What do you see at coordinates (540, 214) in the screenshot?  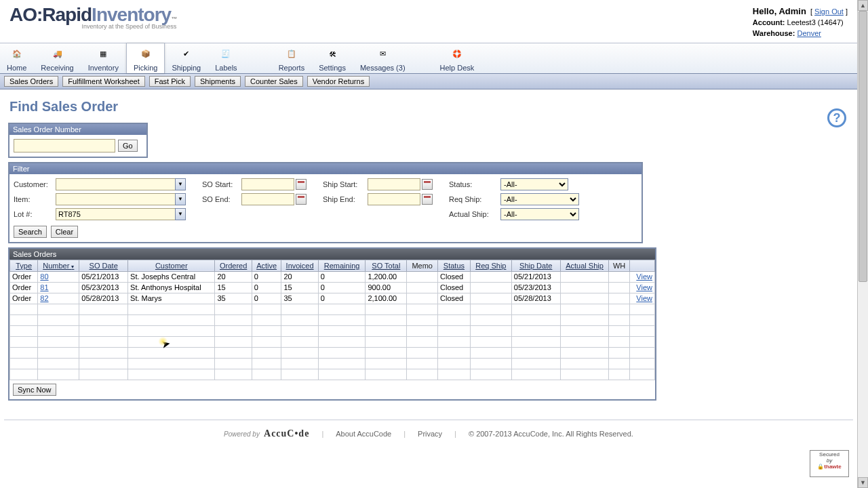 I see `actualship-select: -All-` at bounding box center [540, 214].